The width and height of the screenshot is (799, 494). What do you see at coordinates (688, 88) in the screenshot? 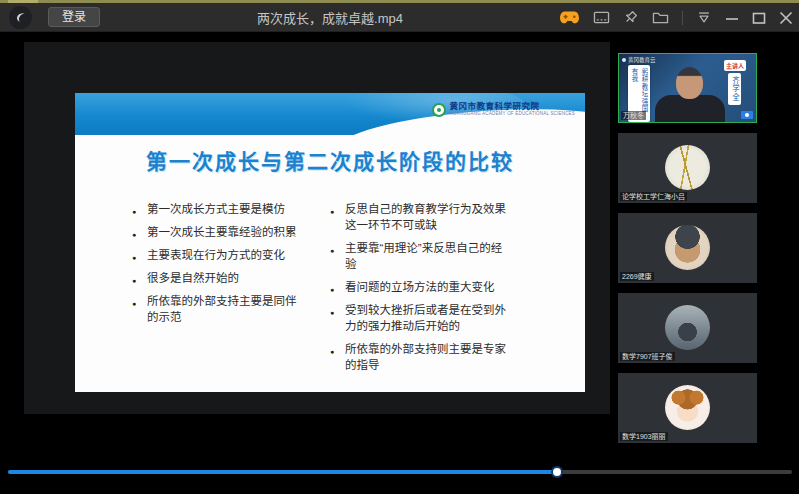
I see `speaker-video-thumbnail: 黄冈教育云 躬耕教坛强国有我 主讲人 齐学全 万秋冬` at bounding box center [688, 88].